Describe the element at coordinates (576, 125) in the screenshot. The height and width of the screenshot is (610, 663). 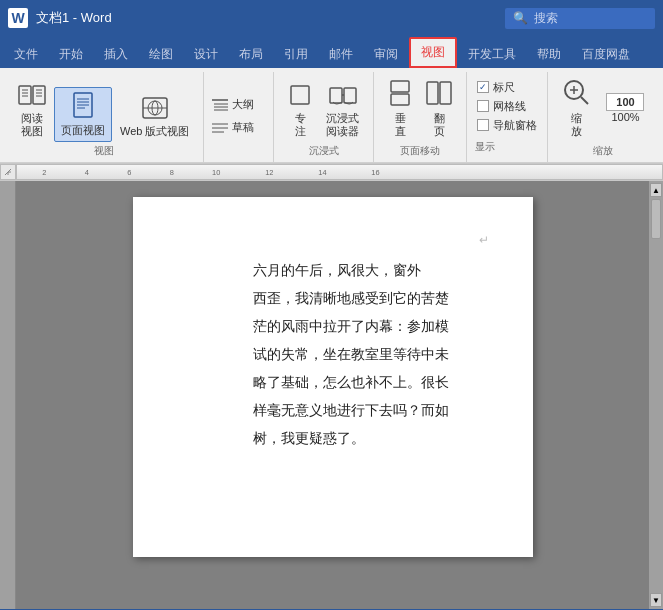
I see `zoom-label: 缩放` at that location.